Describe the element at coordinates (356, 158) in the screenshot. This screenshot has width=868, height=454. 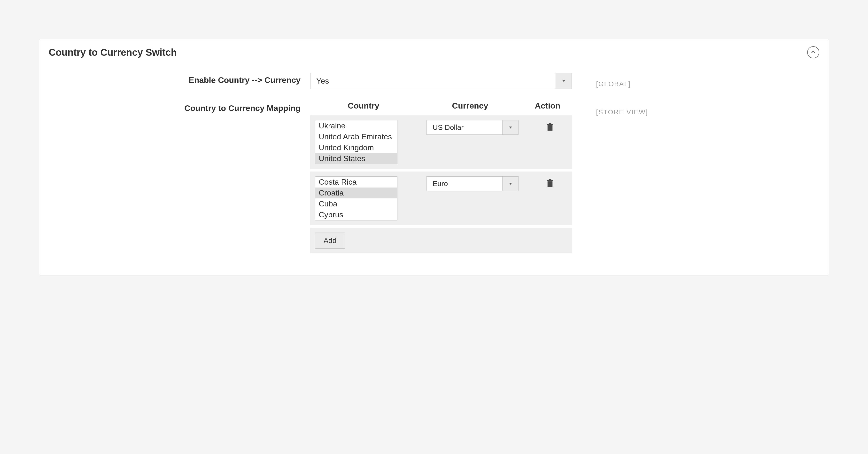
I see `country-option: United States` at that location.